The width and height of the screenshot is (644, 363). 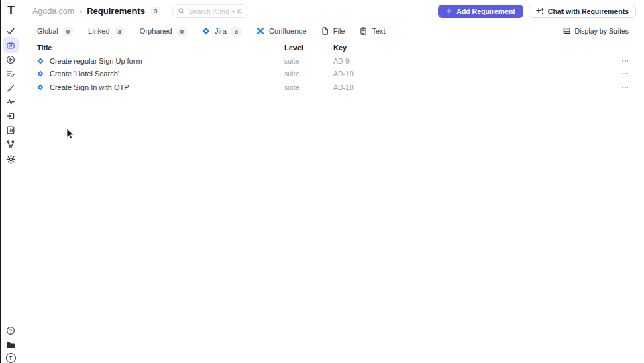 I want to click on filter-global: Global 0, so click(x=55, y=31).